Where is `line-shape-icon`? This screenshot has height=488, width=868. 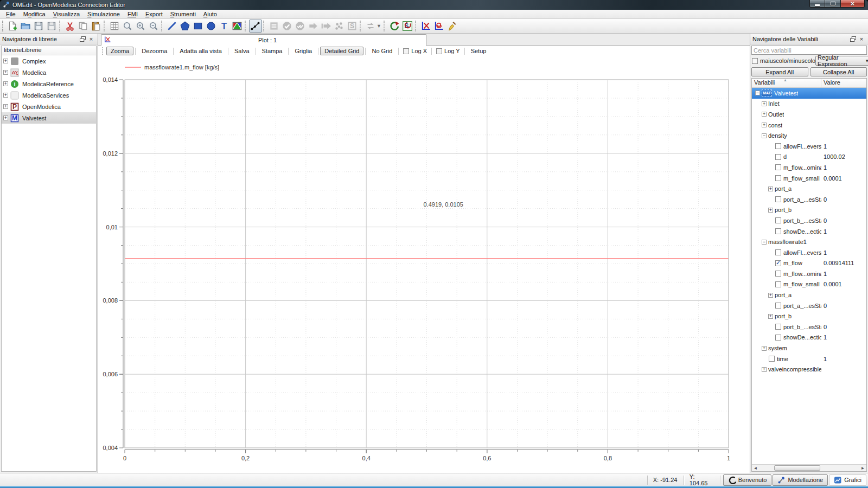
line-shape-icon is located at coordinates (172, 26).